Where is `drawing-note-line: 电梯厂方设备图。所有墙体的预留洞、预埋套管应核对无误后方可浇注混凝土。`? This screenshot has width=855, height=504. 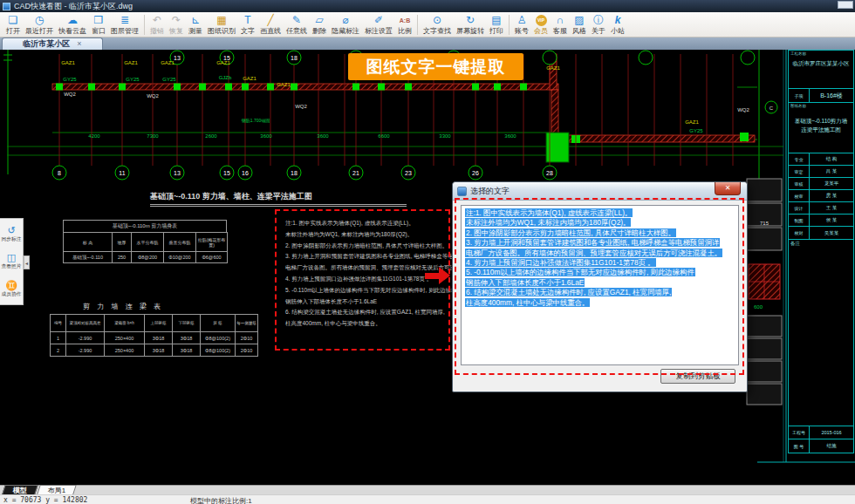 drawing-note-line: 电梯厂方设备图。所有墙体的预留洞、预埋套管应核对无误后方可浇注混凝土。 is located at coordinates (373, 269).